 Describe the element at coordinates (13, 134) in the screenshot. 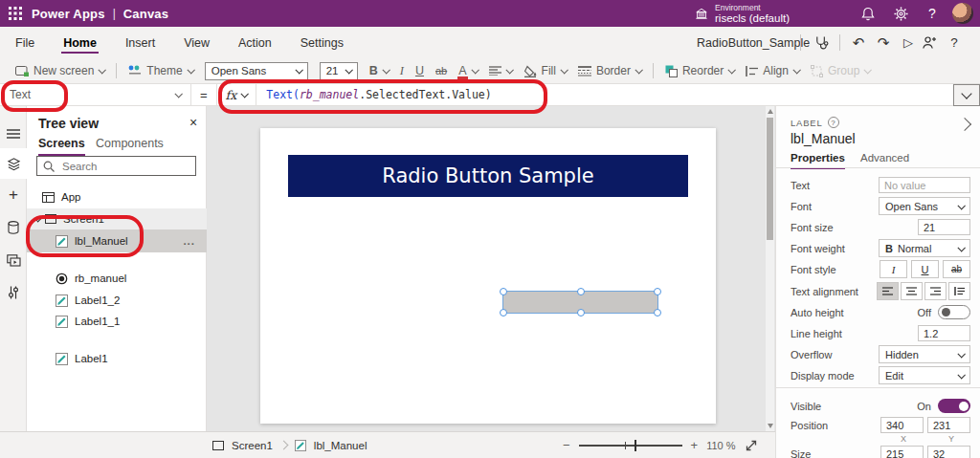

I see `collapse-rail-menu-icon` at that location.